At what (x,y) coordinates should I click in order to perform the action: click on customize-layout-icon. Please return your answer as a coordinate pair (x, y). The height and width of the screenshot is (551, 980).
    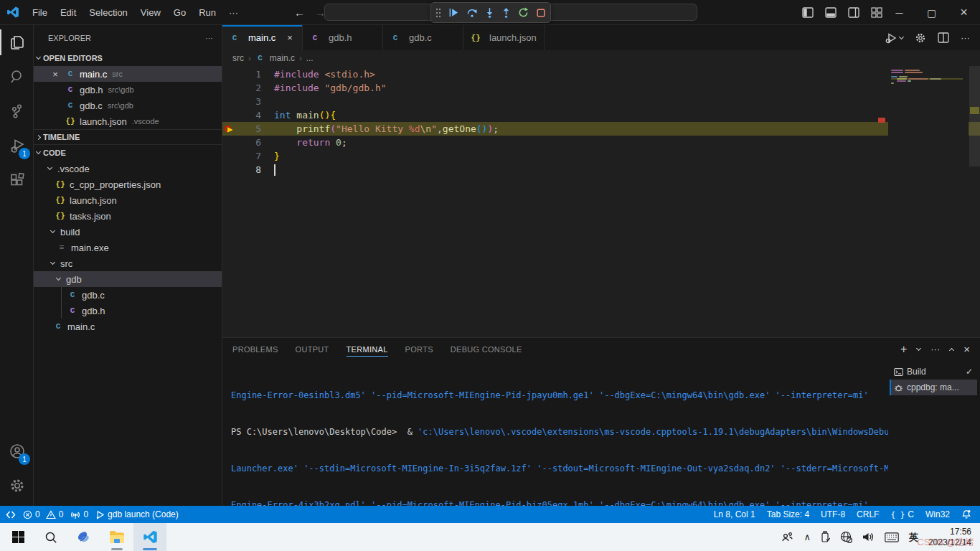
    Looking at the image, I should click on (877, 13).